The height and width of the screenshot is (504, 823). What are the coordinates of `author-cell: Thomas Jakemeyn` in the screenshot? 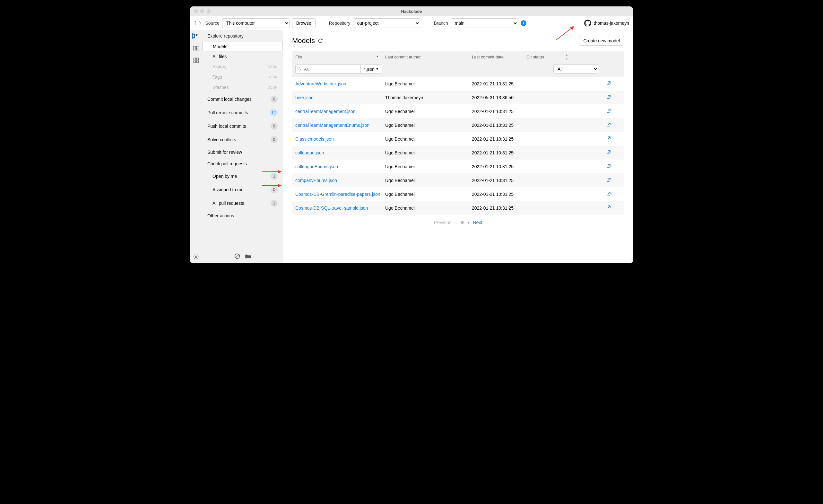 It's located at (429, 98).